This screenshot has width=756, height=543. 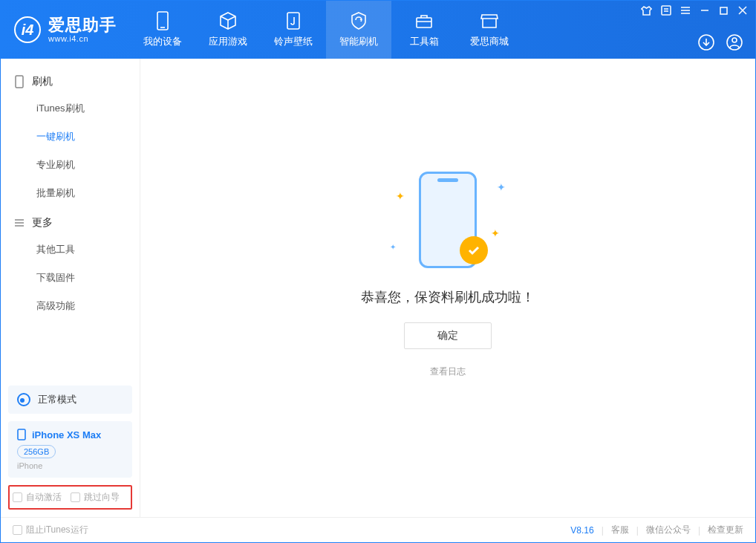 I want to click on sidebar-group-more: 更多, so click(x=70, y=221).